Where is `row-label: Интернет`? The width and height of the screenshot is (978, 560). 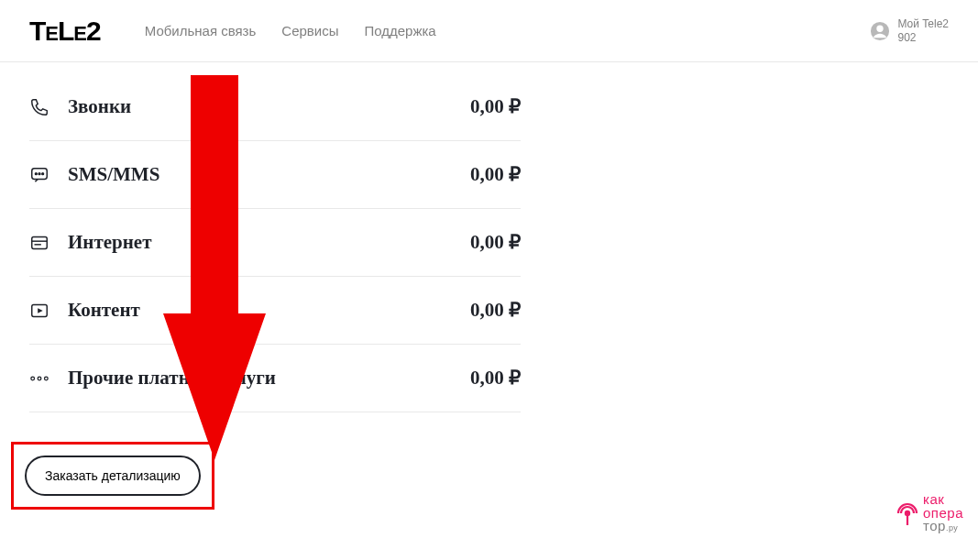 row-label: Интернет is located at coordinates (110, 242).